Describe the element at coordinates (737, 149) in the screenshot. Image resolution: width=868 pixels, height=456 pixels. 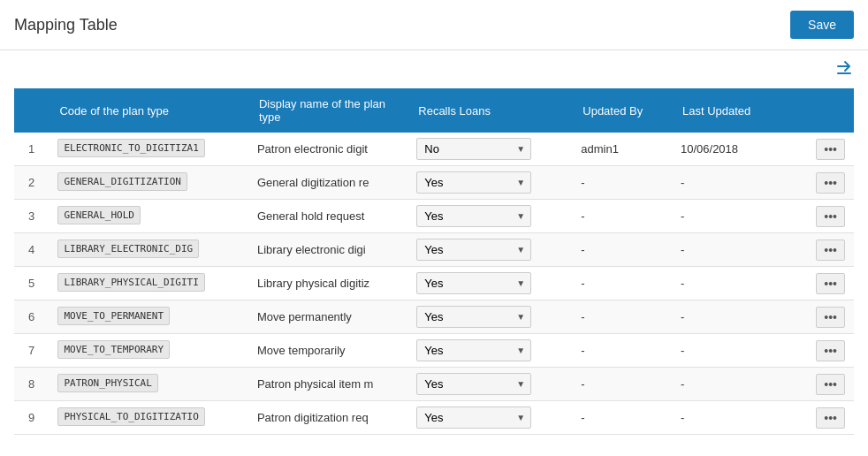
I see `row-last-updated: 10/06/2018` at that location.